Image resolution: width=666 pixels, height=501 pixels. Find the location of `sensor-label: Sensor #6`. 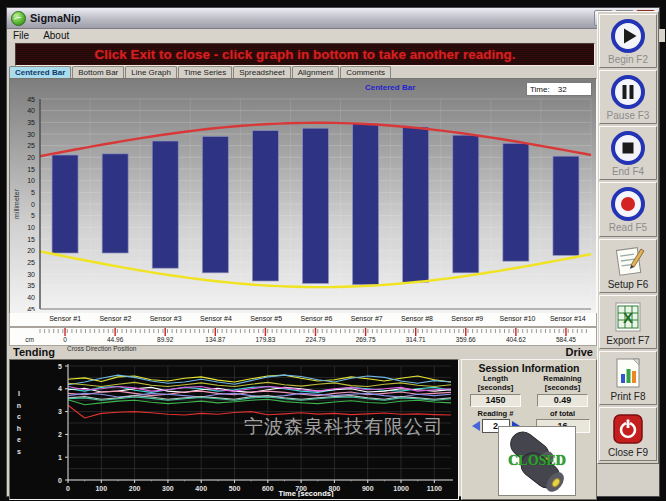

sensor-label: Sensor #6 is located at coordinates (316, 320).